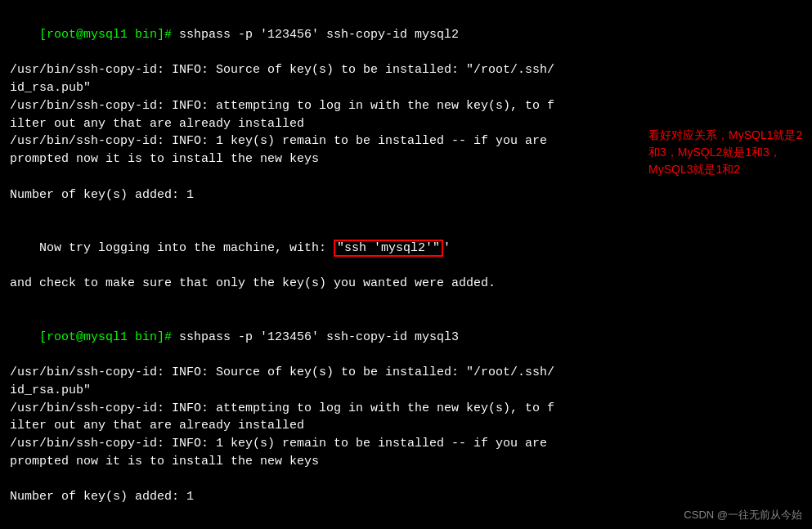 This screenshot has height=529, width=812. I want to click on output-1-2: id_rsa.pub", so click(406, 88).